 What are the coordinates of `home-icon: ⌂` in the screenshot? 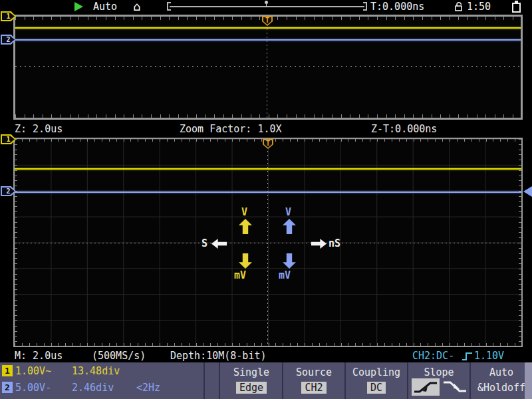 It's located at (137, 7).